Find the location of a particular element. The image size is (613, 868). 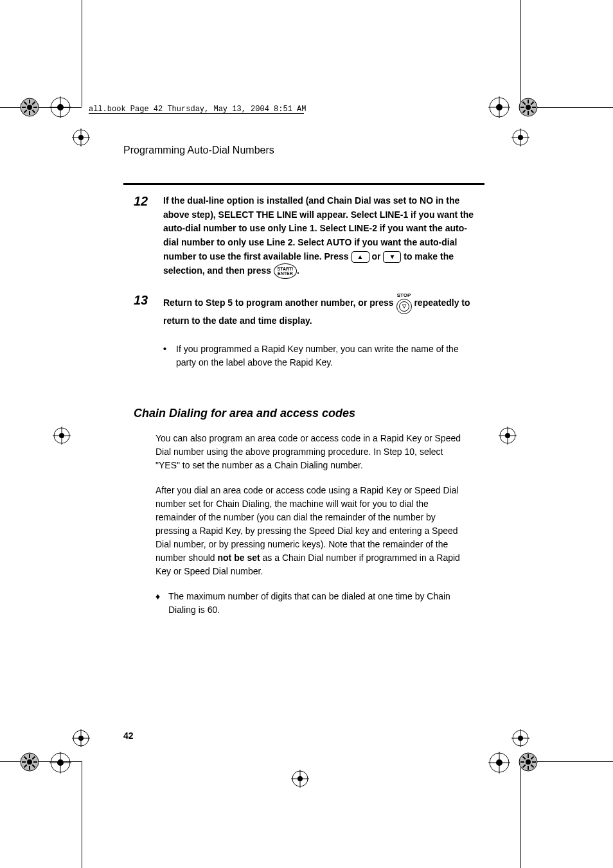

step-13: 13 Return to Step 5 to program another n… is located at coordinates (304, 311).